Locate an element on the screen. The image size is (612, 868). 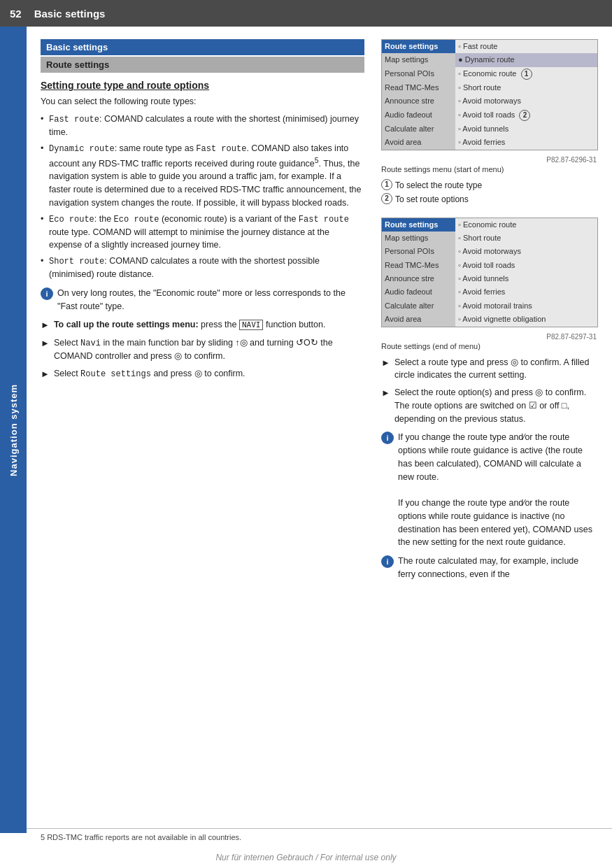
right-arrow-1: ► Select a route type and press ◎ to con… is located at coordinates (490, 369).